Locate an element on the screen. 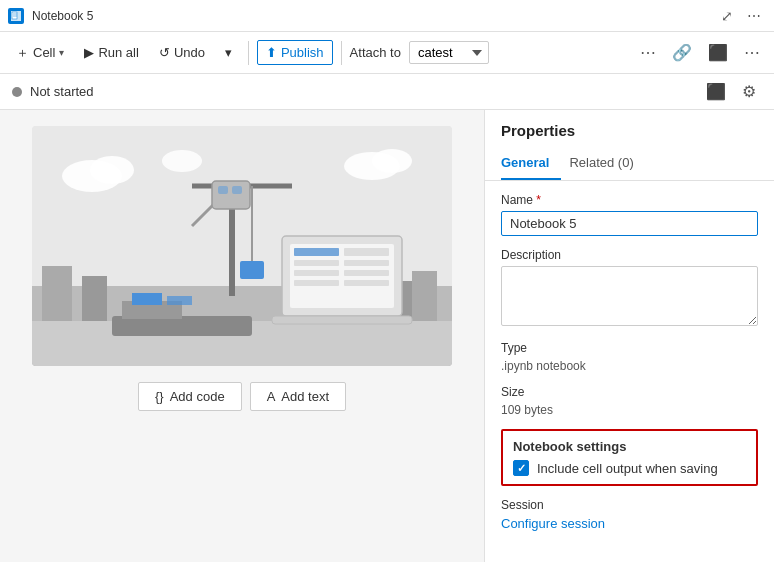  more-options-button: ⋯ is located at coordinates (648, 52).